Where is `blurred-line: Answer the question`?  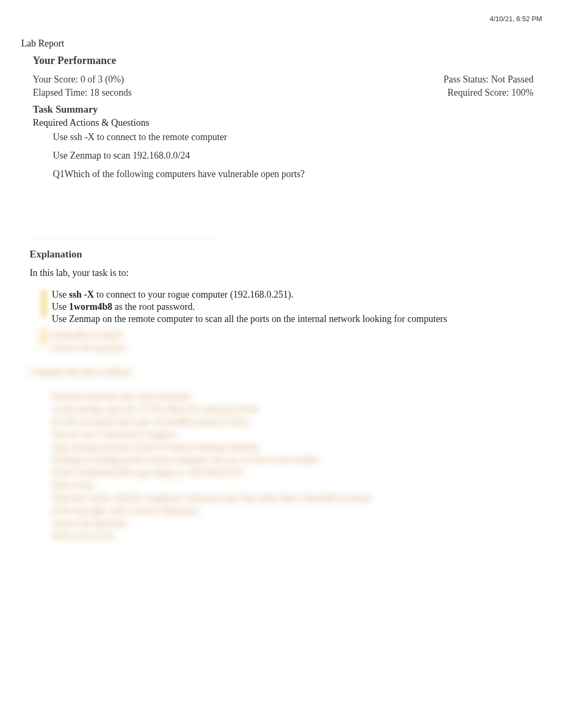
blurred-line: Answer the question is located at coordinates (288, 348).